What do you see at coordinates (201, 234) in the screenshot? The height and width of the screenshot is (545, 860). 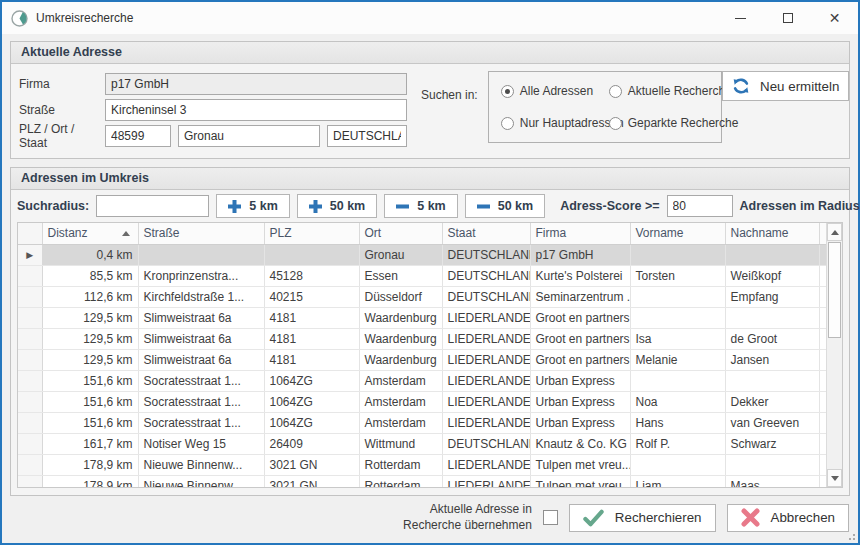 I see `col-strasse: Straße` at bounding box center [201, 234].